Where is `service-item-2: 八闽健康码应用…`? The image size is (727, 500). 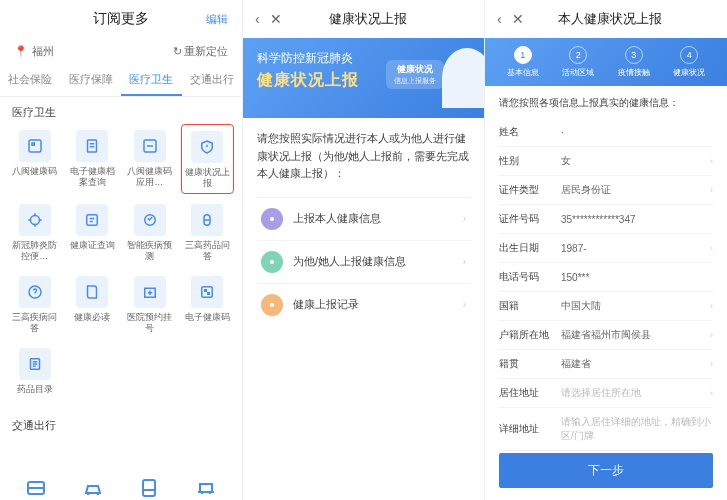
service-item-2: 八闽健康码应用… is located at coordinates (150, 159).